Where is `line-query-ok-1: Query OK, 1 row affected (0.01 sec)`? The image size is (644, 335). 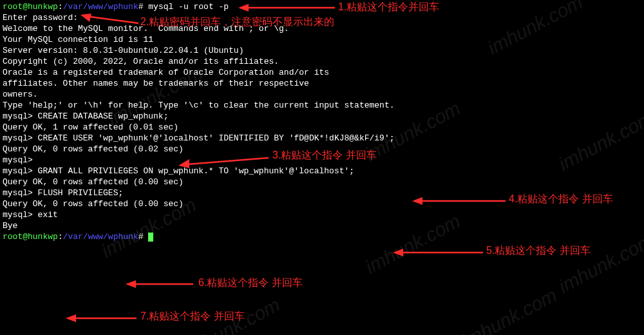 line-query-ok-1: Query OK, 1 row affected (0.01 sec) is located at coordinates (322, 128).